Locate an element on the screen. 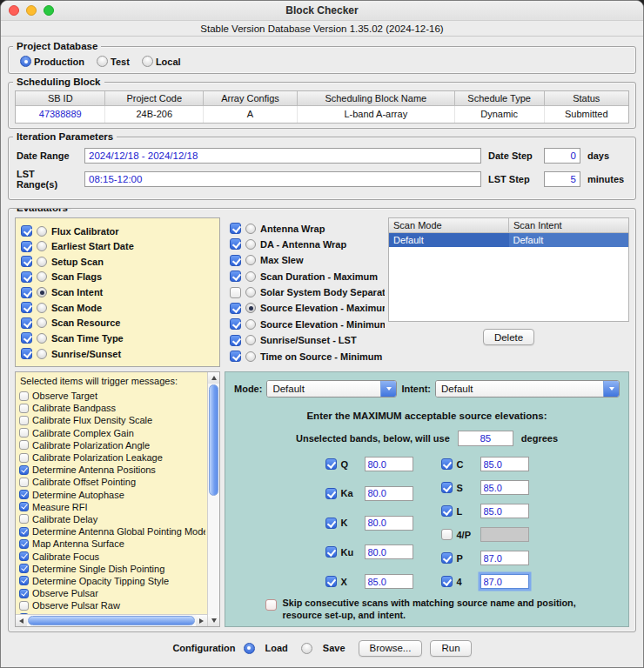  vertical-scroll-thumb is located at coordinates (214, 440).